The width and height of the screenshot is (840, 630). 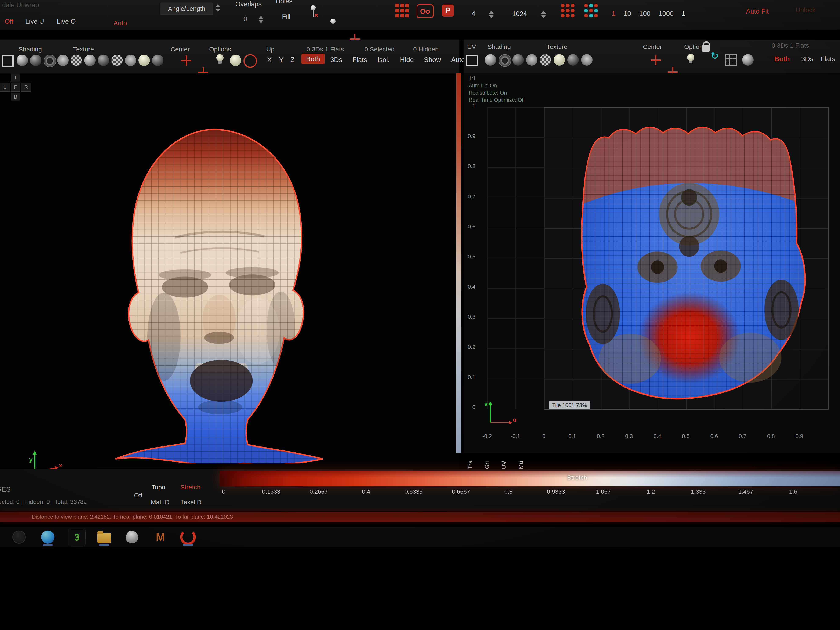 I want to click on uv-dark-sphere-icon, so click(x=518, y=60).